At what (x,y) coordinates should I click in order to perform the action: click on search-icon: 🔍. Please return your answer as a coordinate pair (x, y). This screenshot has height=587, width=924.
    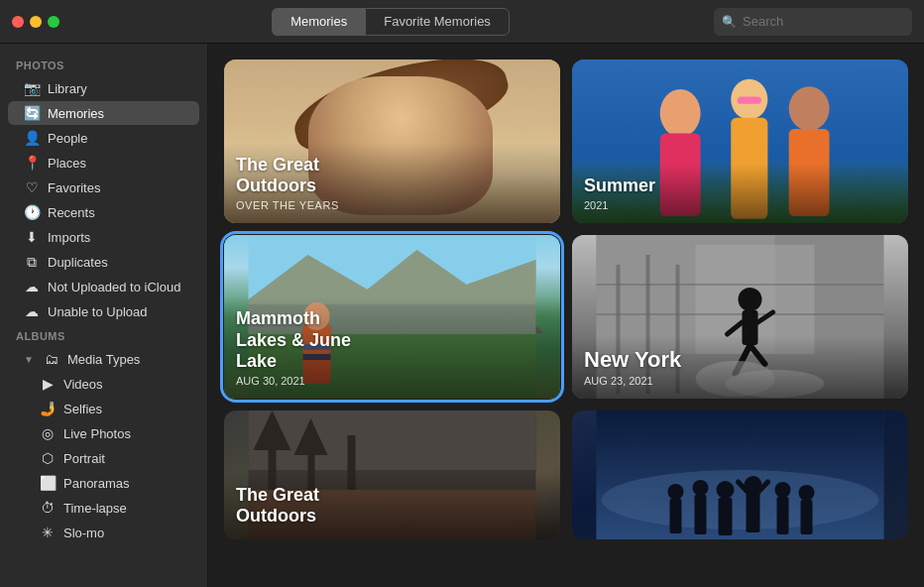
    Looking at the image, I should click on (730, 22).